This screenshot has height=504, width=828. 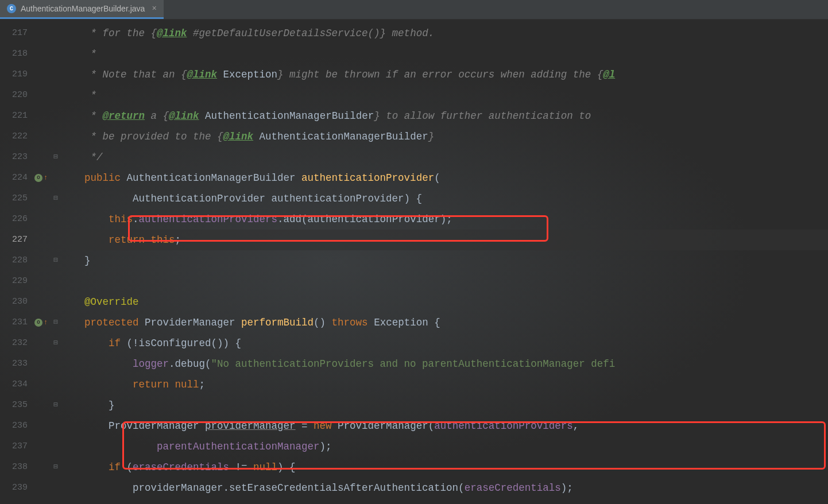 I want to click on line-number: 219, so click(x=14, y=75).